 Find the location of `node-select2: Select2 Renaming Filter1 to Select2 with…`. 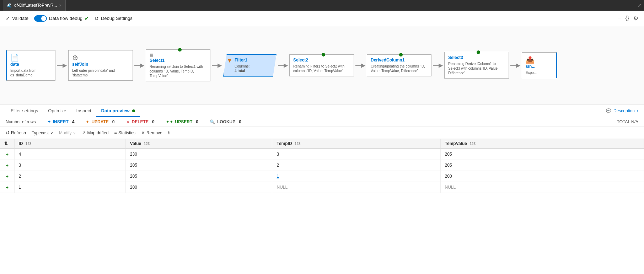

node-select2: Select2 Renaming Filter1 to Select2 with… is located at coordinates (322, 65).